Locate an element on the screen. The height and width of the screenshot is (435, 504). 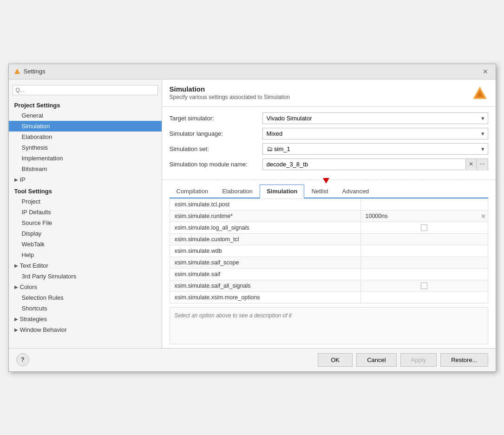
ip-label: IP is located at coordinates (23, 179).